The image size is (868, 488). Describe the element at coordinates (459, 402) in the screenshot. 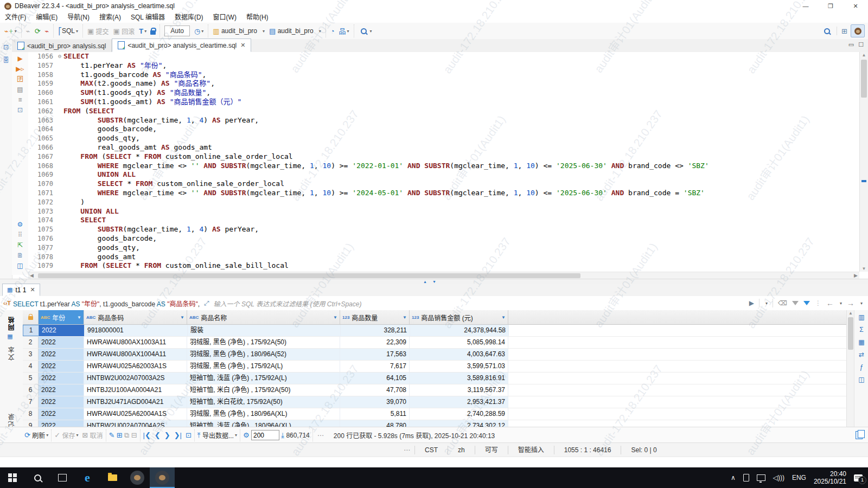

I see `grid-cell: 2,953,421.37` at that location.